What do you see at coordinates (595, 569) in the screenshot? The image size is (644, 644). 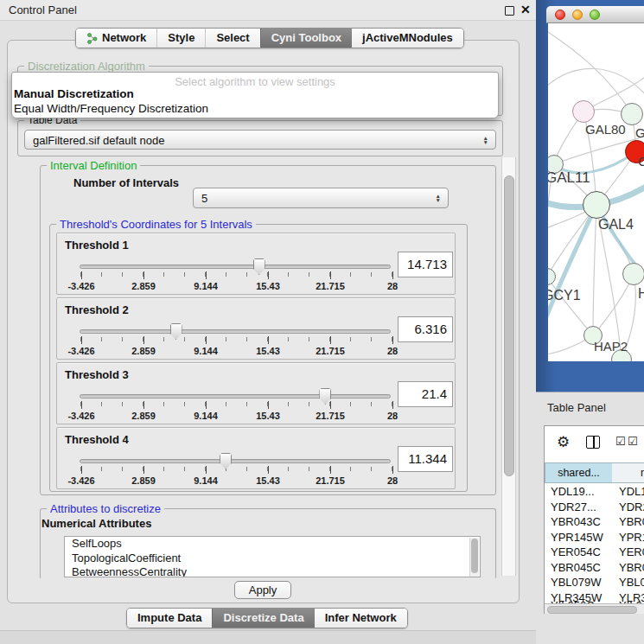 I see `table-row: YBR045CYBR0` at bounding box center [595, 569].